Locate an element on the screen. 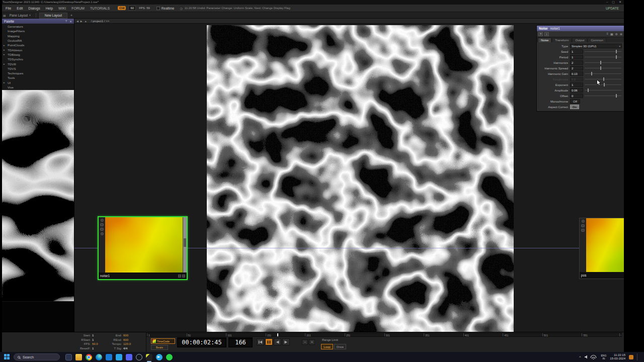 The image size is (644, 362). target-fps-field: 60 is located at coordinates (132, 8).